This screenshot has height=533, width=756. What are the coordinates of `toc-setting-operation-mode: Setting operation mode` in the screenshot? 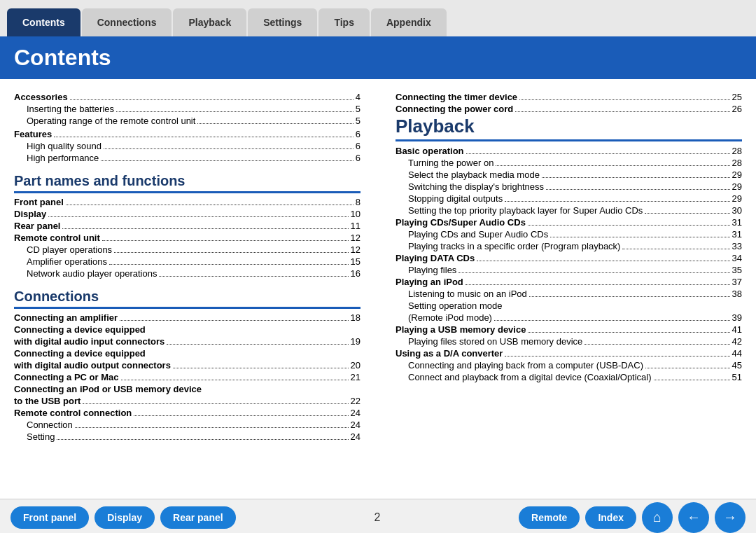 It's located at (568, 305).